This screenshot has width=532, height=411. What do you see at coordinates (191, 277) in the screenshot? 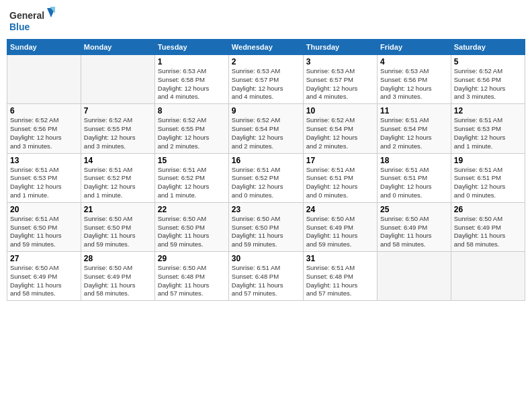
I see `calendar-day-cell: 29Sunrise: 6:50 AM Sunset: 6:48 PM Dayli…` at bounding box center [191, 277].